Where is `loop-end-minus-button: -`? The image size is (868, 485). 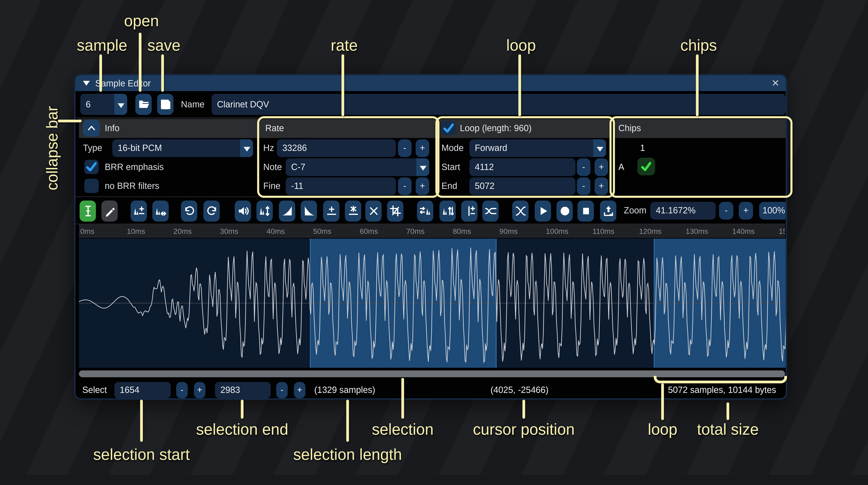
loop-end-minus-button: - is located at coordinates (584, 186).